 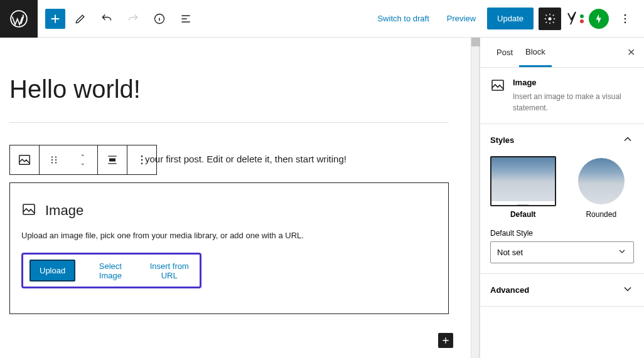 What do you see at coordinates (186, 19) in the screenshot?
I see `outline-icon` at bounding box center [186, 19].